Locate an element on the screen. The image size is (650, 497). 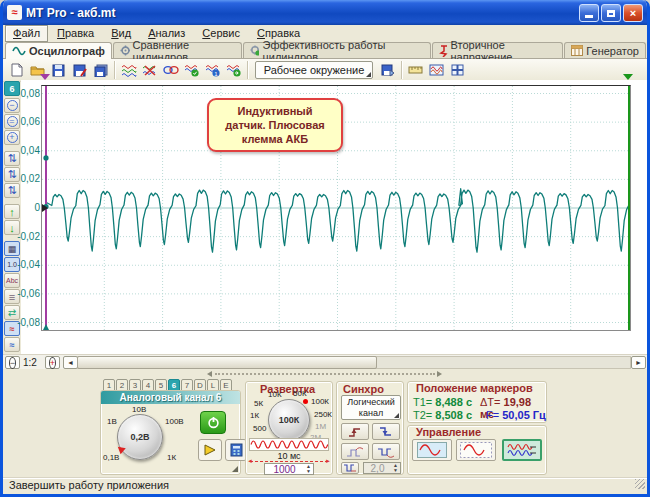
tab-bar: Осциллограф Сравнение цилиндров Эффектив… is located at coordinates (325, 50).